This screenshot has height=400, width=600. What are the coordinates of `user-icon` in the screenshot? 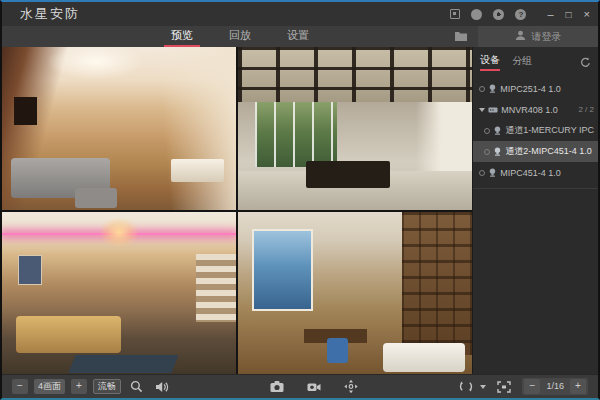 It's located at (520, 36).